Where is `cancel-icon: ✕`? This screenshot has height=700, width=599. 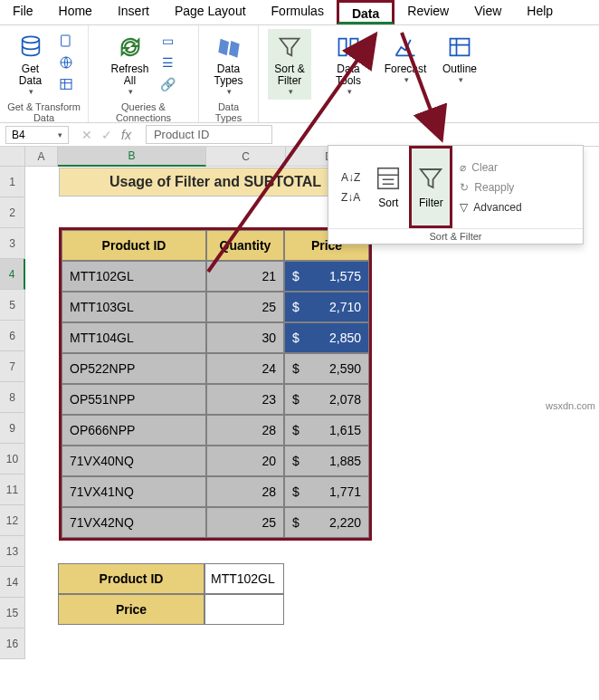
cancel-icon: ✕ is located at coordinates (87, 135).